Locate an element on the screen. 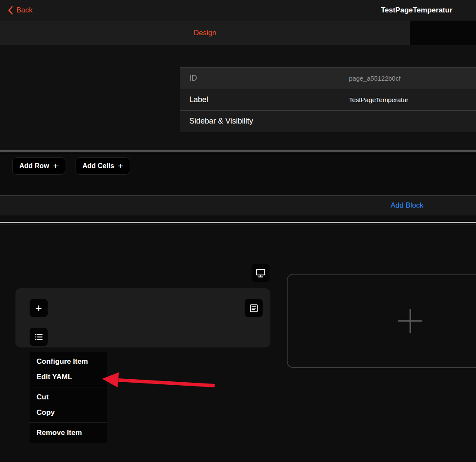 The height and width of the screenshot is (462, 476). add-row-label: Add Row is located at coordinates (34, 166).